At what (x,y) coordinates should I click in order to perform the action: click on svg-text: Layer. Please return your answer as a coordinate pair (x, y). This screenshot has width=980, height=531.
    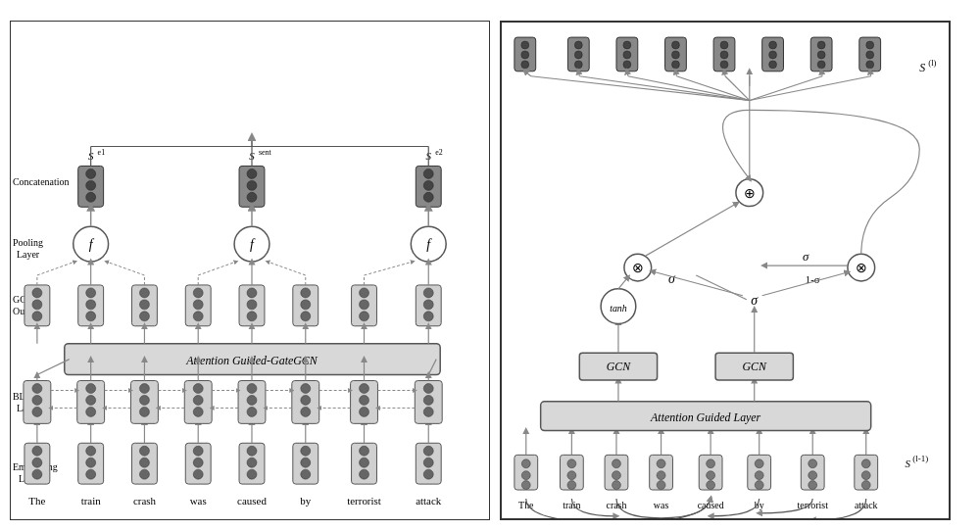
    Looking at the image, I should click on (28, 255).